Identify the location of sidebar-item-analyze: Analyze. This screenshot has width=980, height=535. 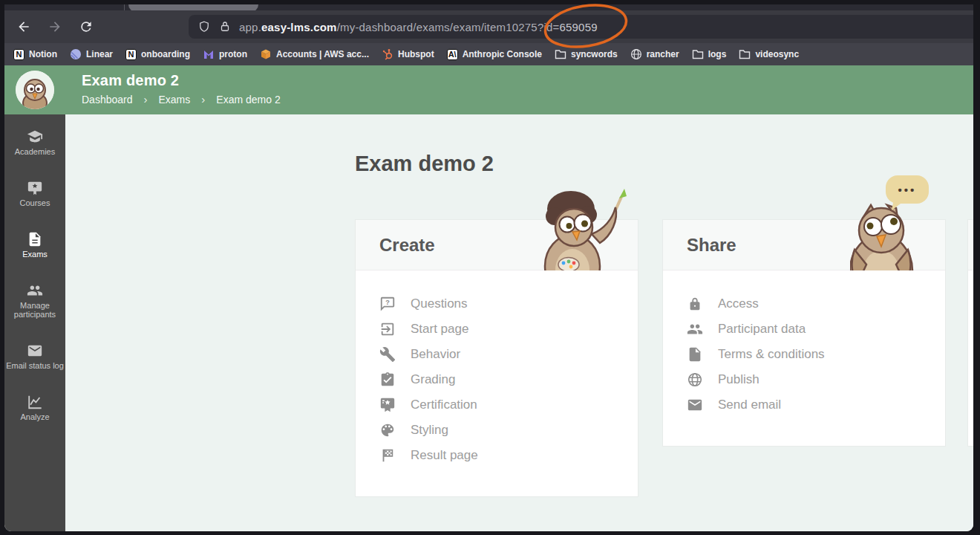
(35, 407).